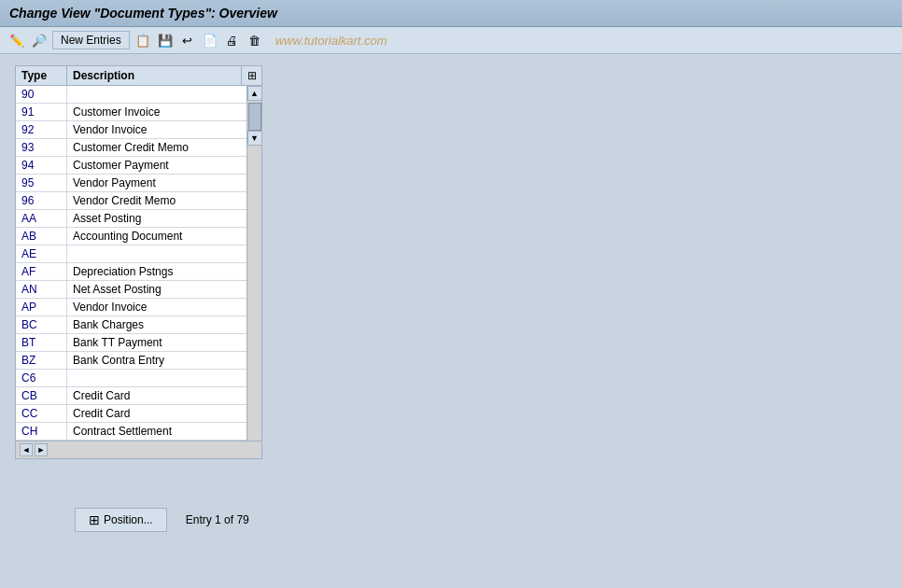 This screenshot has width=902, height=588. Describe the element at coordinates (41, 218) in the screenshot. I see `cell-type: AA` at that location.